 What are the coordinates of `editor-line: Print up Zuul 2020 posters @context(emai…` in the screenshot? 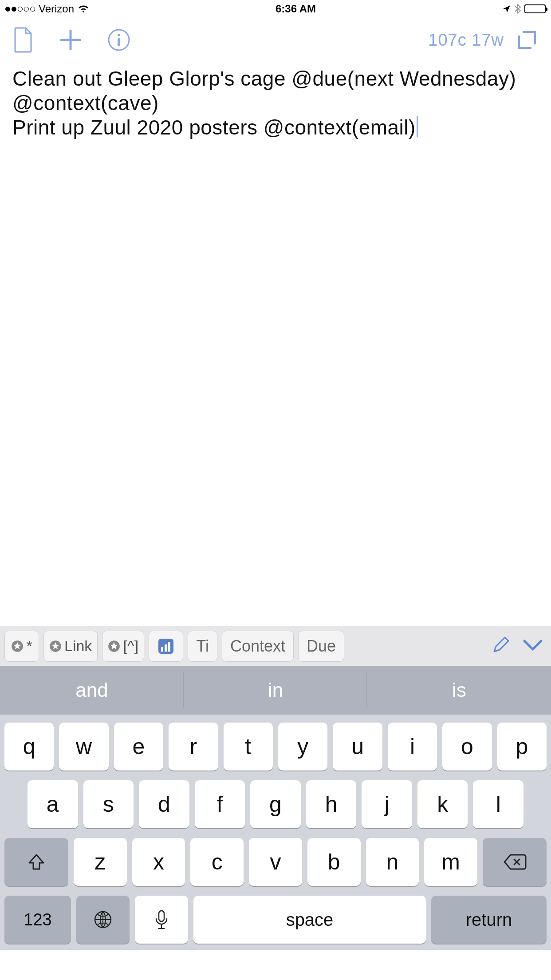 It's located at (276, 128).